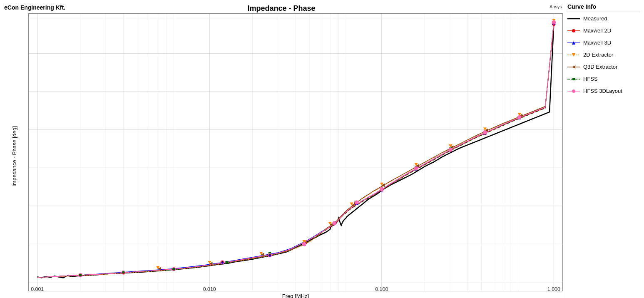 This screenshot has width=644, height=298. I want to click on legend-item-measured: Measured, so click(604, 18).